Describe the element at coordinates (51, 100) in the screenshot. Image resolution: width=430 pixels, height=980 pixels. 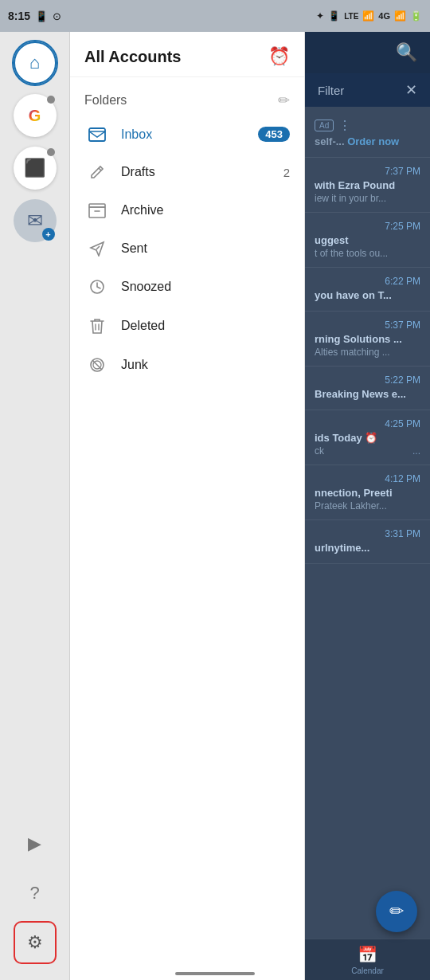
I see `google-badge` at that location.